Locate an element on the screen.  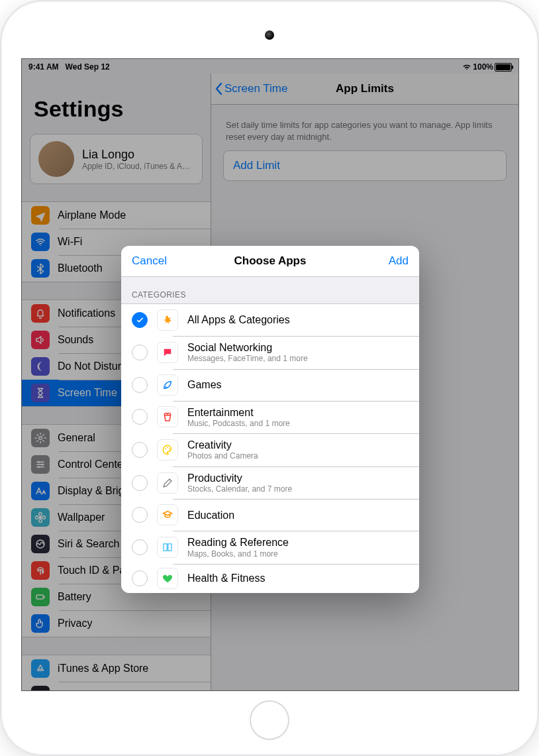
category-title: Social Networking is located at coordinates (248, 347).